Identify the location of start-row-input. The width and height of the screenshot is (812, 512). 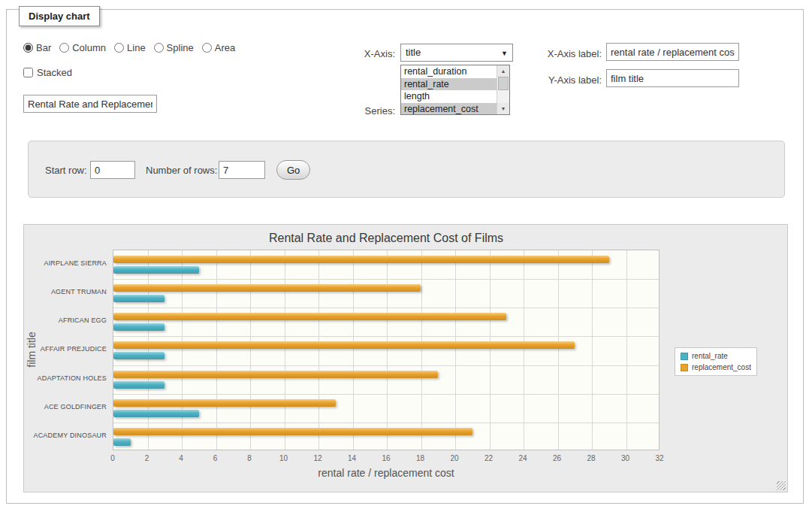
(113, 170).